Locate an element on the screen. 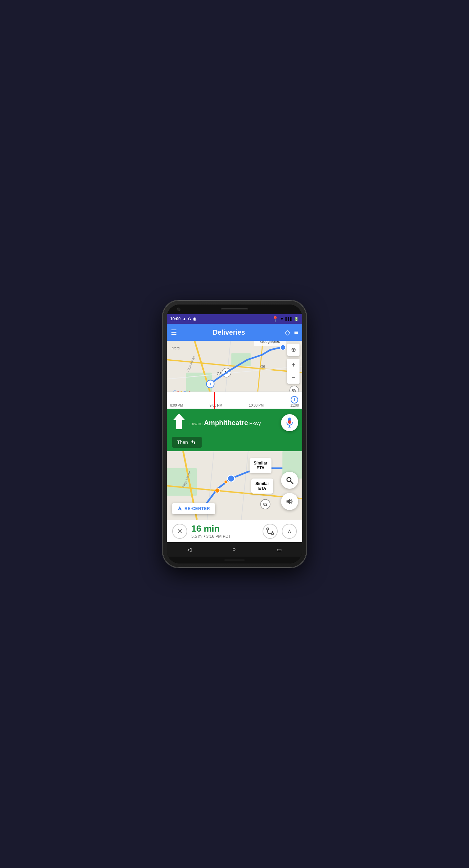 The width and height of the screenshot is (469, 868). google-g-icon: G is located at coordinates (190, 319).